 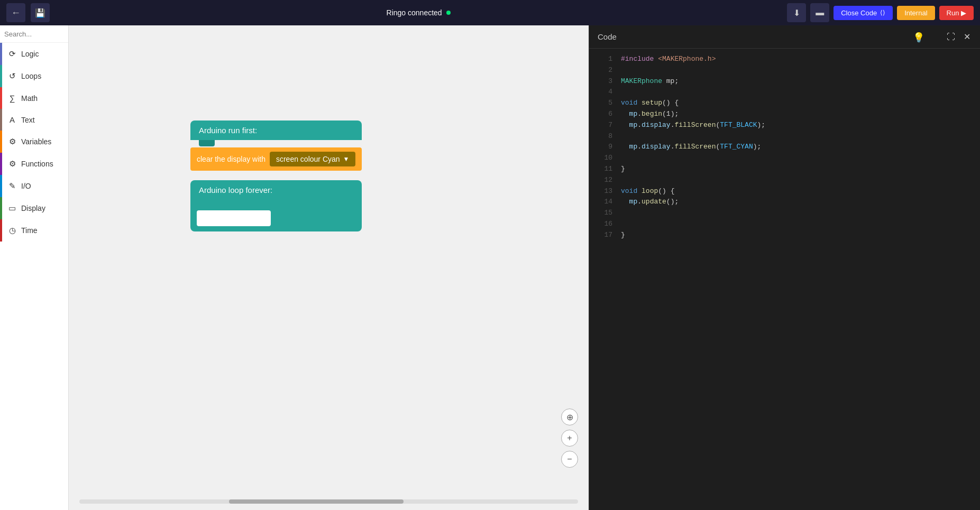 I want to click on logic-icon: ⟳, so click(x=12, y=54).